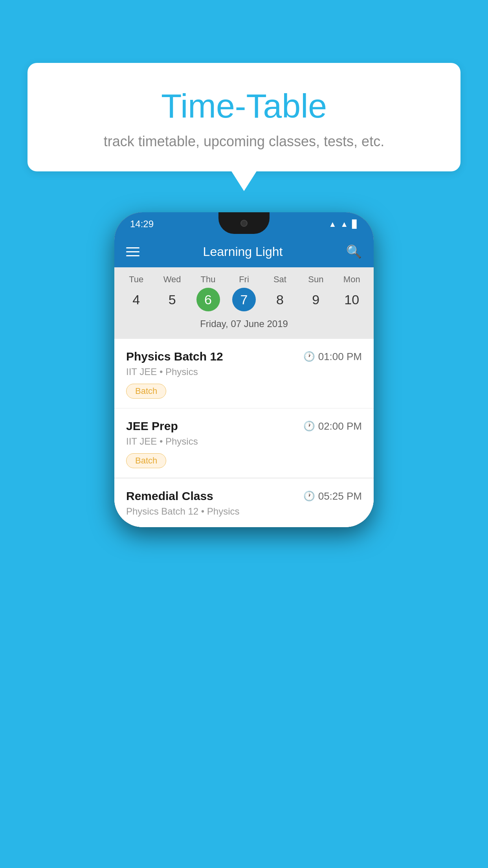 This screenshot has height=868, width=488. I want to click on schedule-title: Physics Batch 12, so click(174, 357).